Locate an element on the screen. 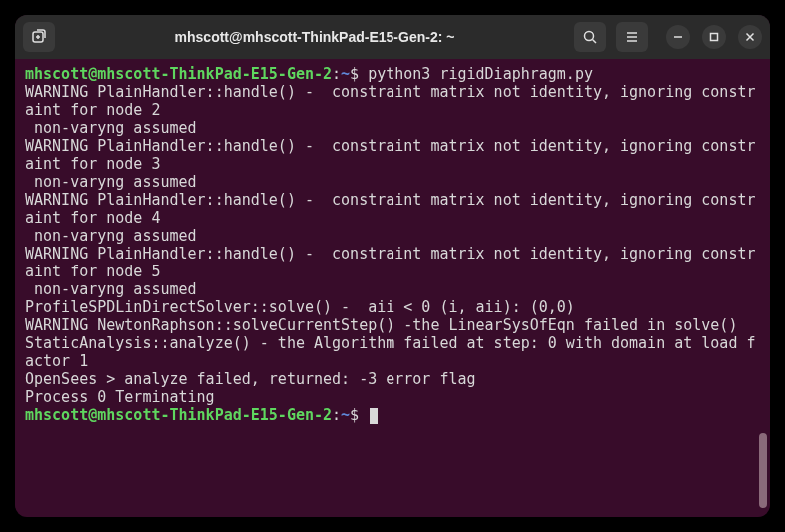  minimize-icon is located at coordinates (678, 37).